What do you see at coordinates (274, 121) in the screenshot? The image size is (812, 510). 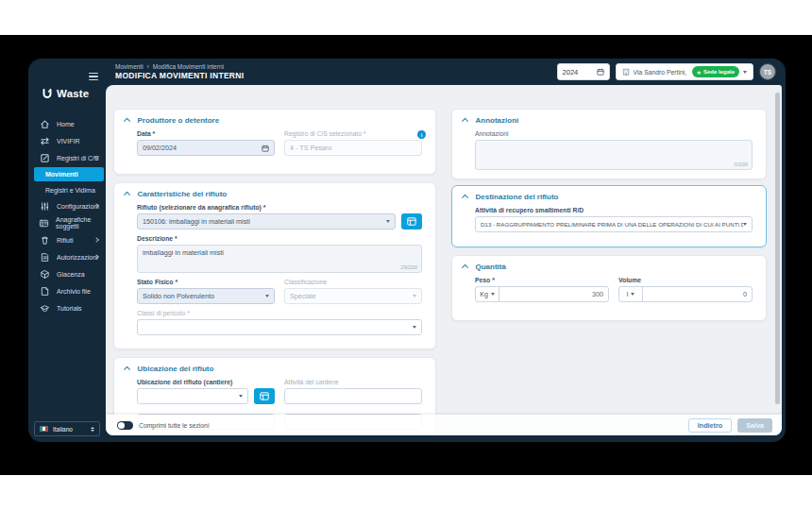 I see `section-header-produttore: Produttore o detentore` at bounding box center [274, 121].